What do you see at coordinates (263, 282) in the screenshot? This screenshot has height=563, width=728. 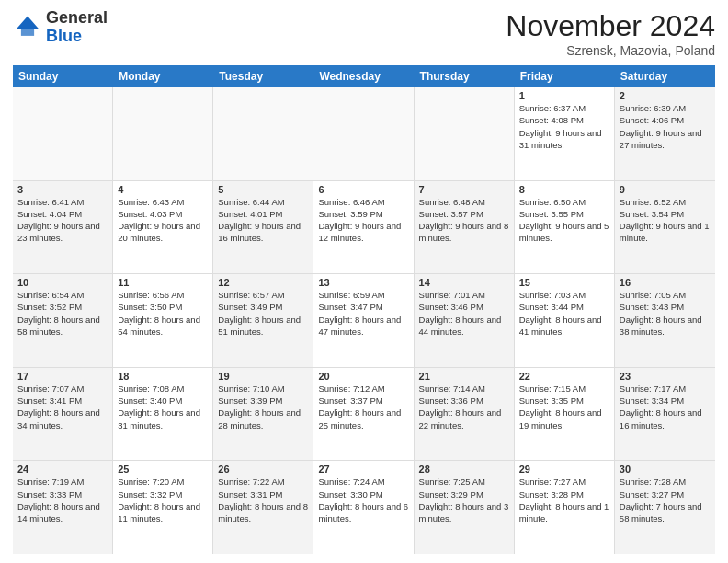 I see `day-number: 12` at bounding box center [263, 282].